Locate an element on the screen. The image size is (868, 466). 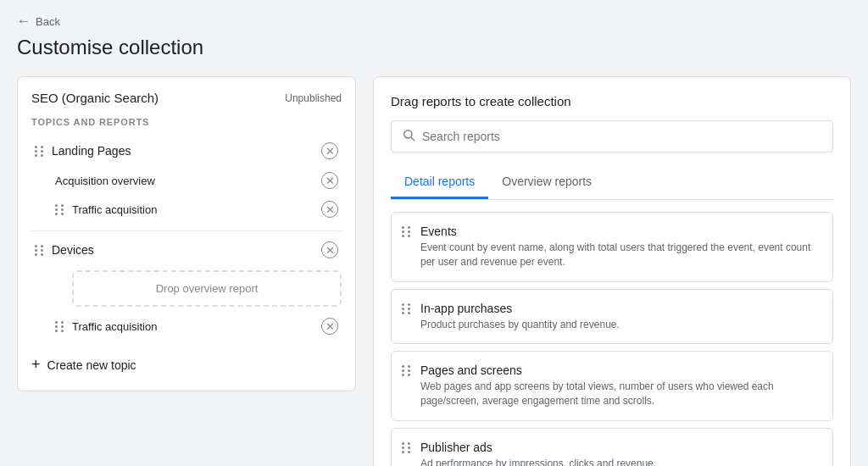
back-arrow-icon: ← is located at coordinates (24, 21).